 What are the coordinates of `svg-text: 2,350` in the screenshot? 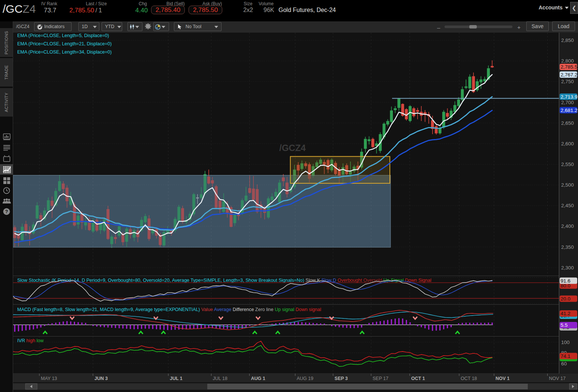 It's located at (568, 247).